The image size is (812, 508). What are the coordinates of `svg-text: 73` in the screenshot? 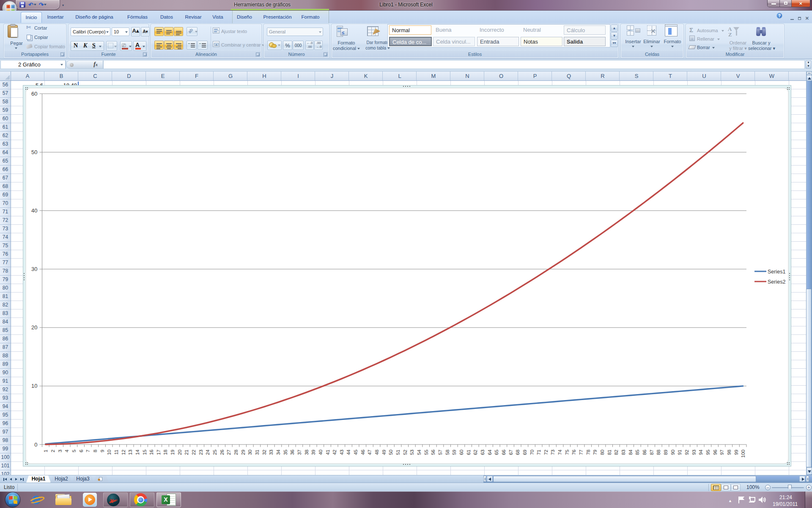 It's located at (553, 452).